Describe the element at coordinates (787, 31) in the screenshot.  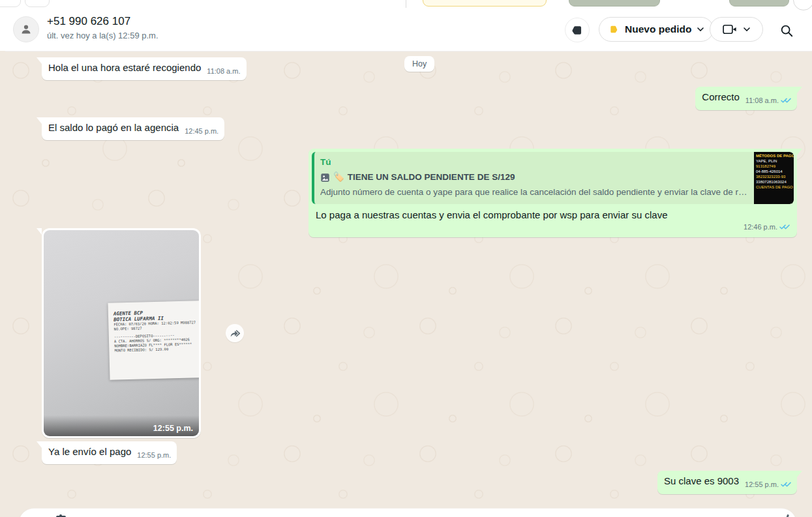
I see `search-button` at that location.